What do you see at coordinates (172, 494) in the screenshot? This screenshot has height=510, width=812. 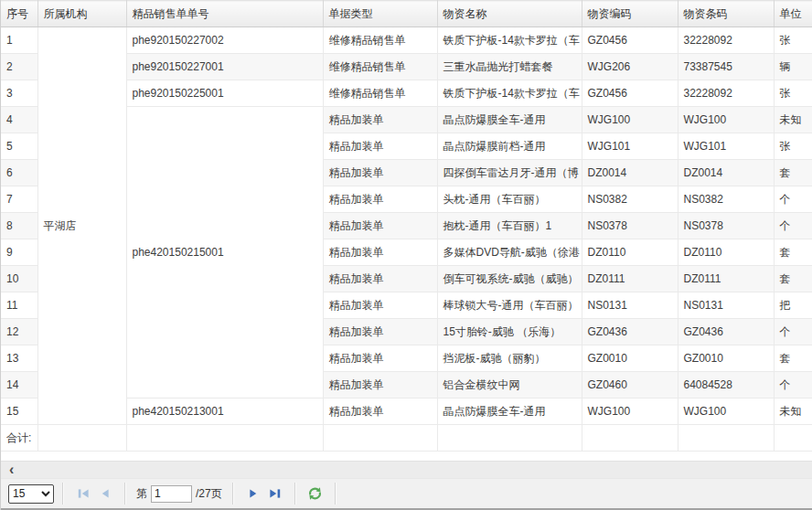 I see `page-number-input` at bounding box center [172, 494].